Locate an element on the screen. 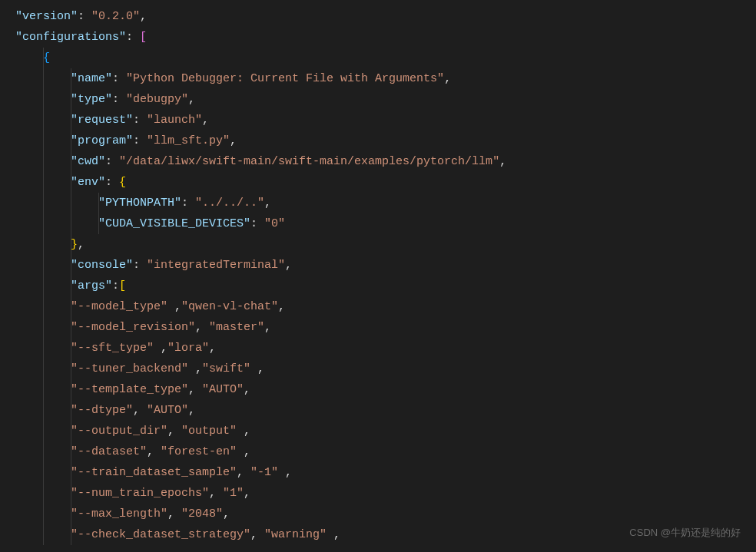 This screenshot has height=552, width=756. code-line: "--num_train_epochs", "1", is located at coordinates (386, 493).